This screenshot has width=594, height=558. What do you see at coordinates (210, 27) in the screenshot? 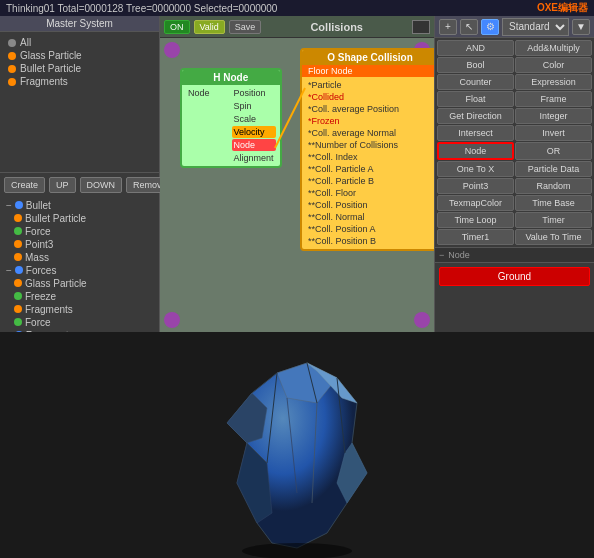
I see `valid-button: Valid` at bounding box center [210, 27].